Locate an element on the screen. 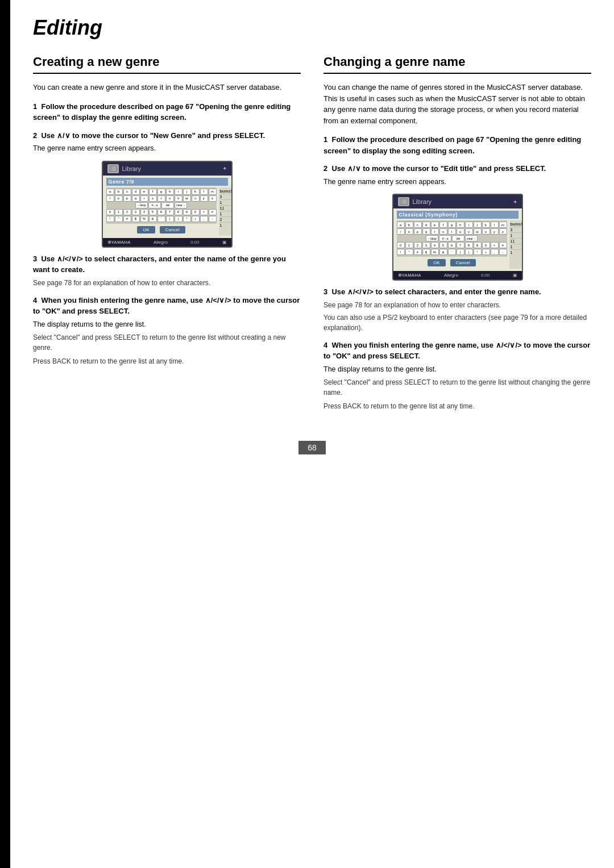  right-wifi-icon: ✦ is located at coordinates (515, 202).